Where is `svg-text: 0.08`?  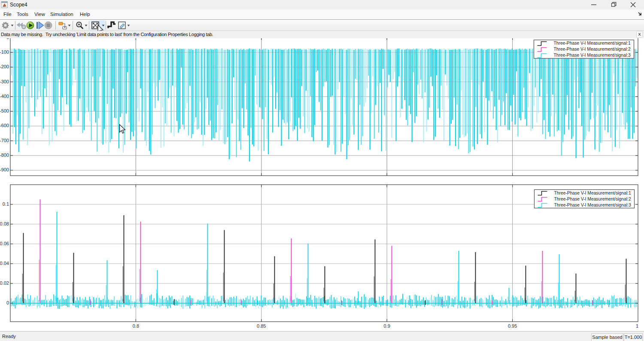 svg-text: 0.08 is located at coordinates (4, 224).